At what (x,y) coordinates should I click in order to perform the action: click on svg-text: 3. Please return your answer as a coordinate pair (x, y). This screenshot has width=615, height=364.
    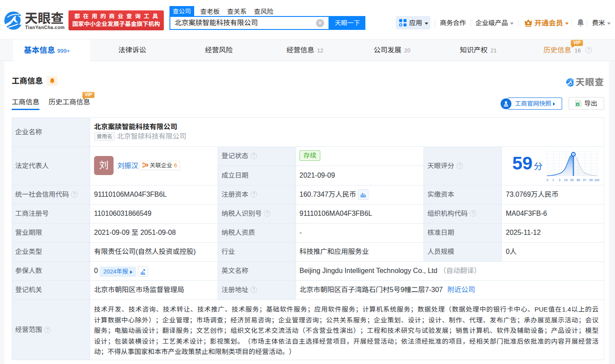
    Looking at the image, I should click on (560, 180).